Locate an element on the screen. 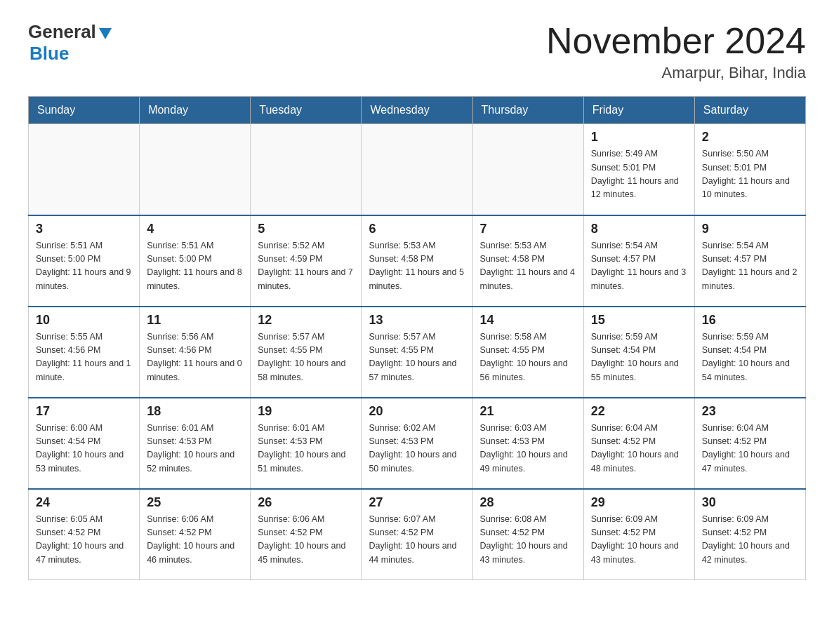 This screenshot has width=834, height=644. day-info: Sunrise: 5:50 AMSunset: 5:01 PMDaylight:… is located at coordinates (750, 175).